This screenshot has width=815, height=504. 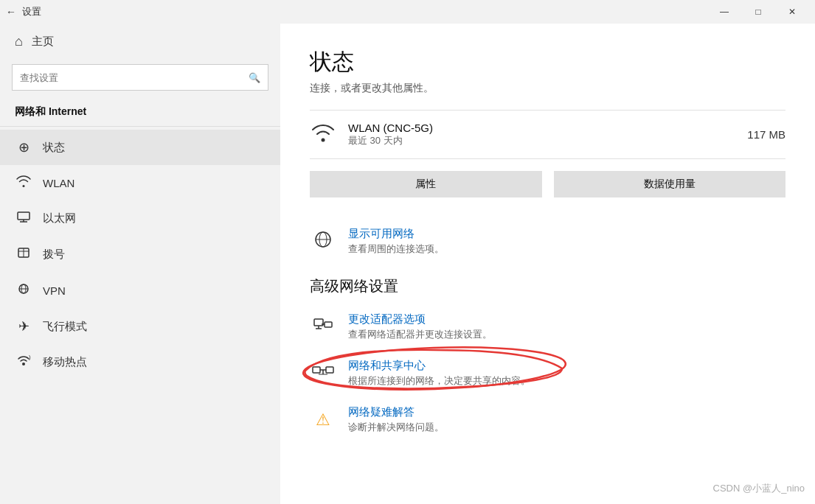 What do you see at coordinates (254, 78) in the screenshot?
I see `search-icon: 🔍` at bounding box center [254, 78].